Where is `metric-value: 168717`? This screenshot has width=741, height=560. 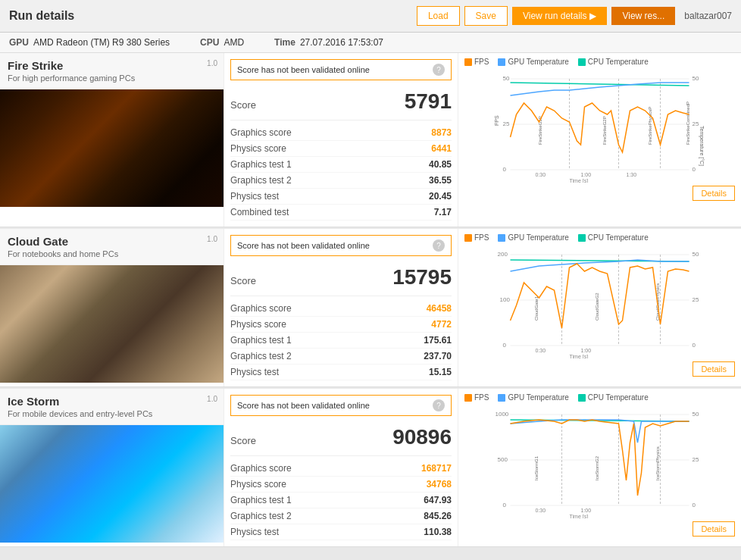
metric-value: 168717 is located at coordinates (436, 468).